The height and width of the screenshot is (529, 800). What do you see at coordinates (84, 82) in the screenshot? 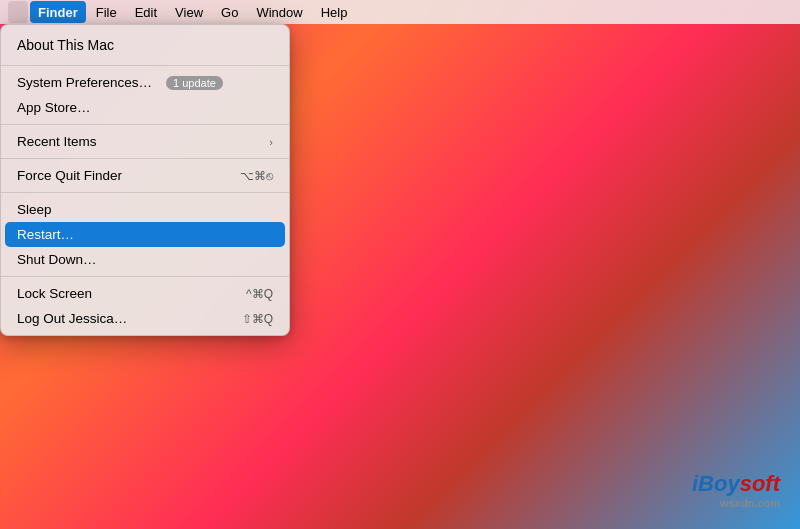
I see `menu-item-system-prefs-label: System Preferences…` at bounding box center [84, 82].